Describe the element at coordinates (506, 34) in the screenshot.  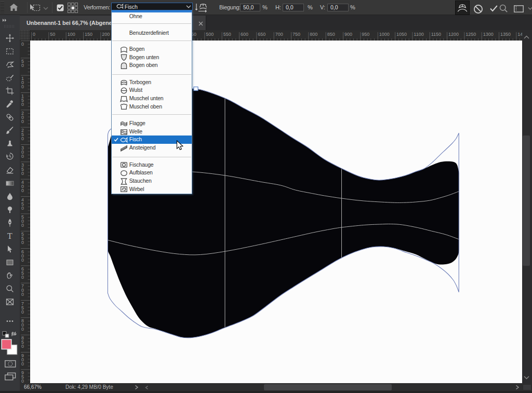
I see `svg-text: 1350` at that location.